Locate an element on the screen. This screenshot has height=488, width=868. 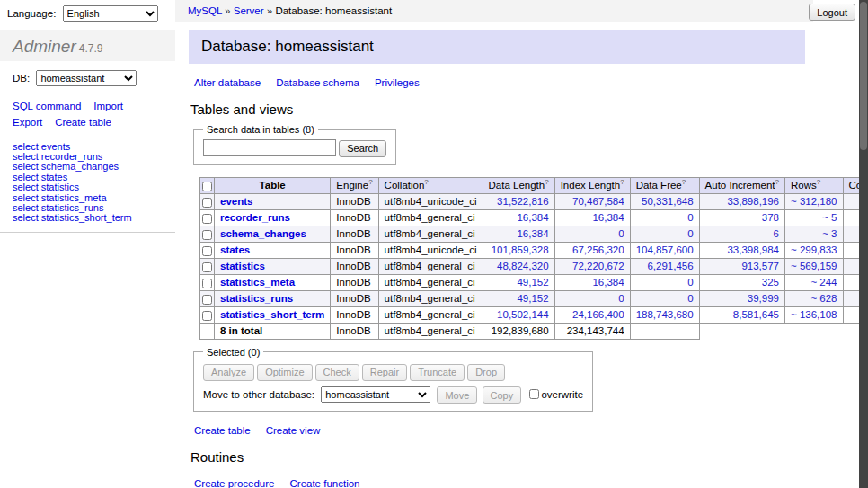
analyze-button: Analyze is located at coordinates (228, 372).